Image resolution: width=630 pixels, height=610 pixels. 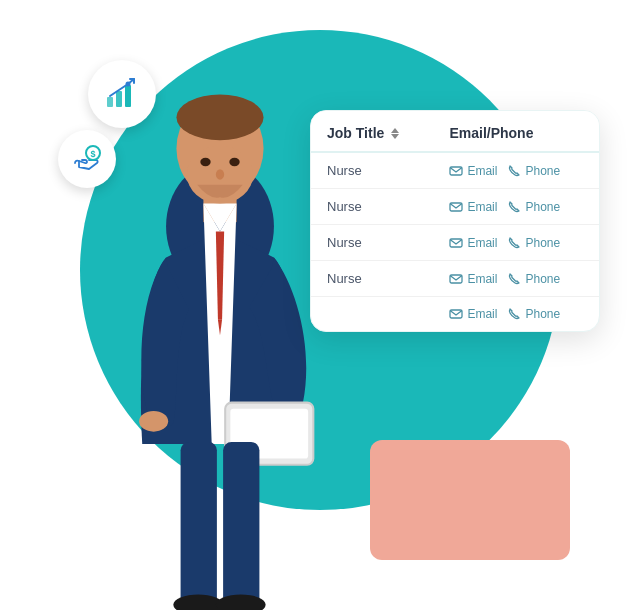 I want to click on col-header-email-phone: Email/Phone, so click(x=516, y=133).